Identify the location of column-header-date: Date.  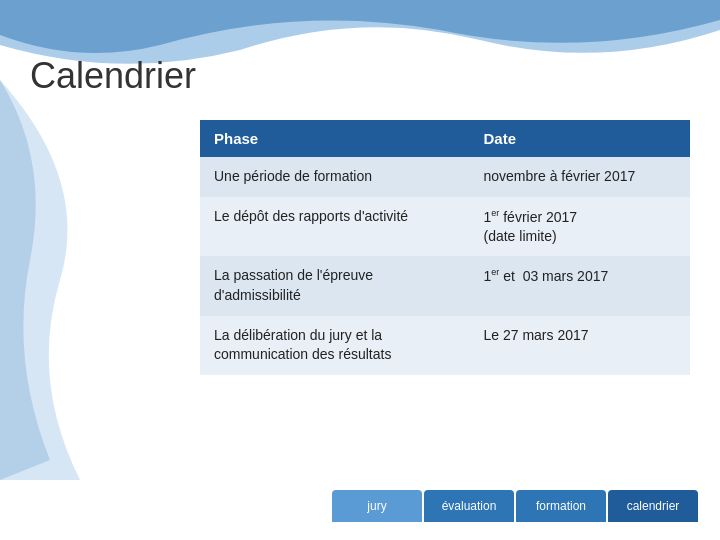
(580, 138).